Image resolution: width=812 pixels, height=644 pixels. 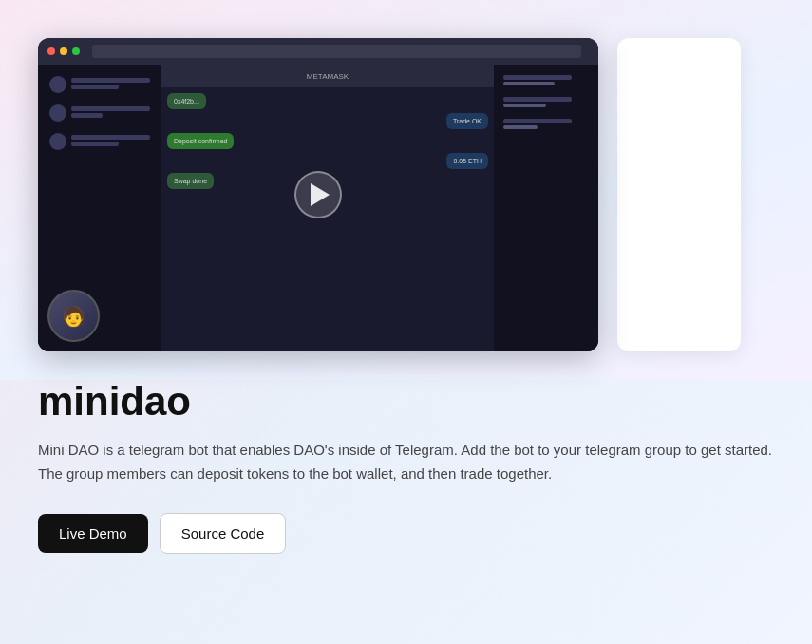 What do you see at coordinates (76, 51) in the screenshot?
I see `browser-maximize-dot` at bounding box center [76, 51].